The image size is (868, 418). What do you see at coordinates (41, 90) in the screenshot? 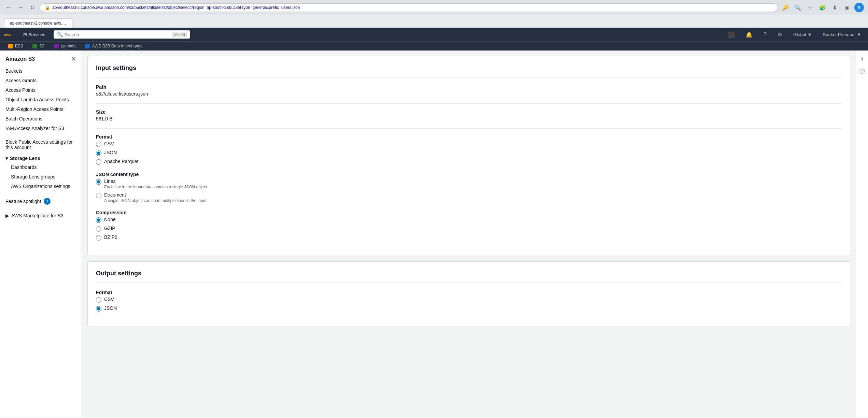
I see `sidebar-item-access-points: Access Points` at bounding box center [41, 90].